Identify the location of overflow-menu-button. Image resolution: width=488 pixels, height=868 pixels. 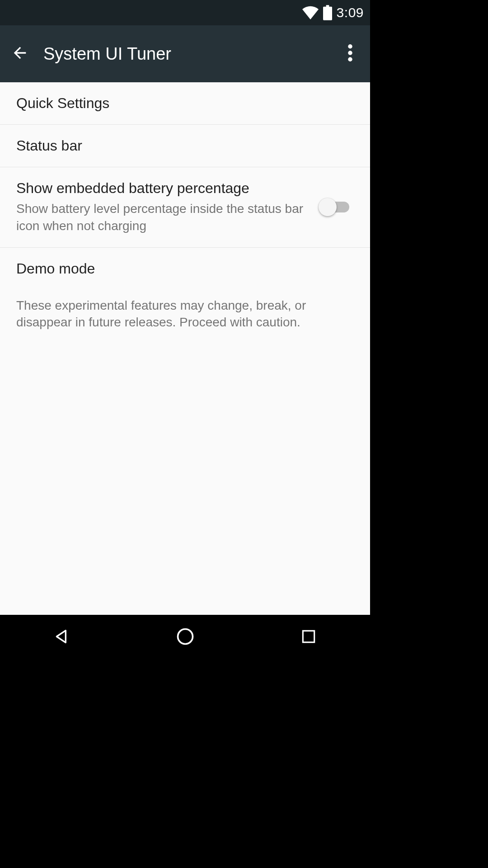
(350, 54).